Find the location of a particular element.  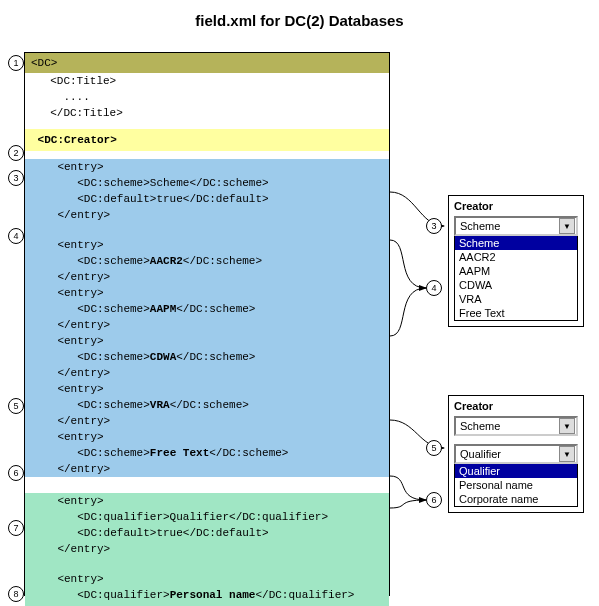

dropdown-option: Qualifier is located at coordinates (516, 471).